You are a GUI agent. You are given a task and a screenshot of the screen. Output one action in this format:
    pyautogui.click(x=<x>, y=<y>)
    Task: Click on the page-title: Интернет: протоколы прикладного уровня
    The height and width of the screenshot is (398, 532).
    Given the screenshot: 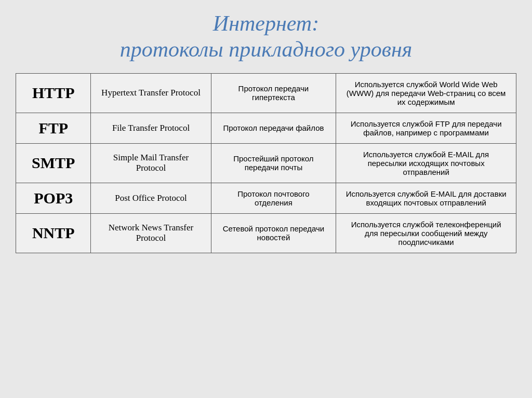 What is the action you would take?
    pyautogui.click(x=266, y=36)
    